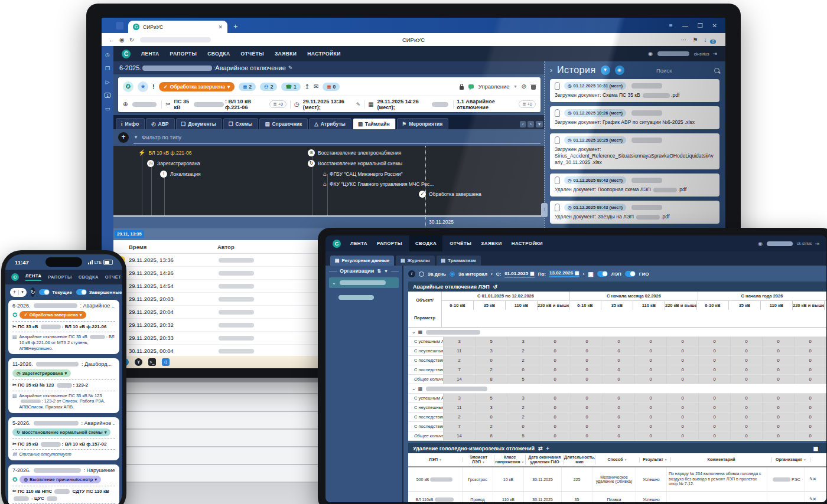  What do you see at coordinates (541, 449) in the screenshot?
I see `swap-icon: ⇄` at bounding box center [541, 449].